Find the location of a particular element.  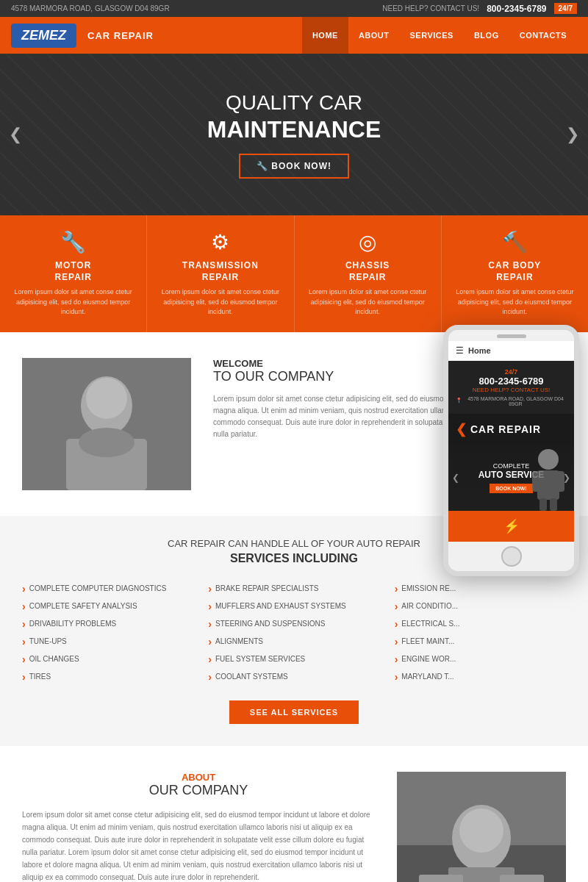

service-transmission: ⚙ TRANSMISSIONREPAIR Lorem ipsum dolor s… is located at coordinates (220, 273).